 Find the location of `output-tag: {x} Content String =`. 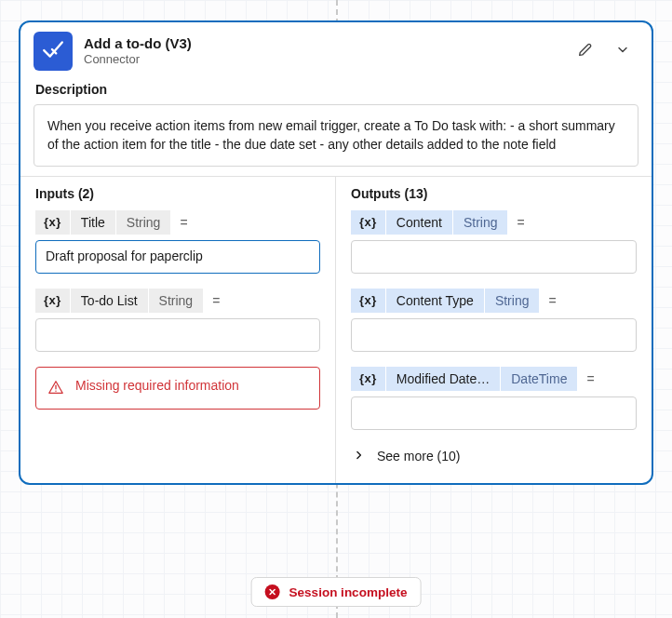

output-tag: {x} Content String = is located at coordinates (437, 222).